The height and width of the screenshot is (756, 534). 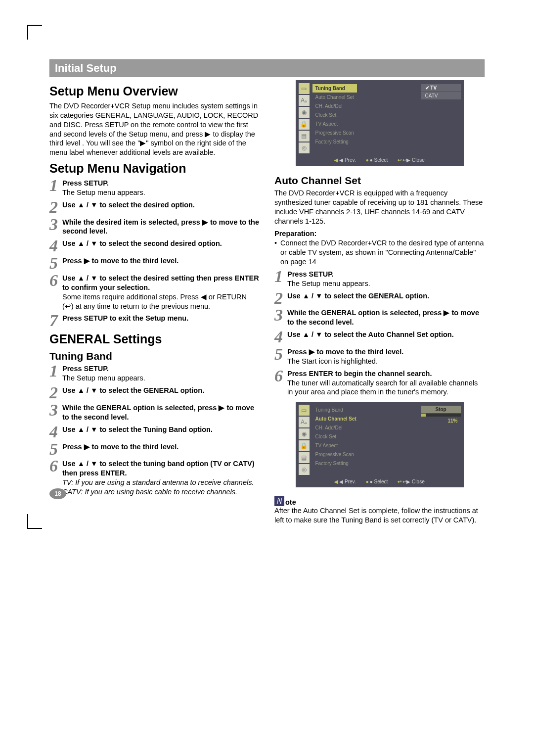 What do you see at coordinates (154, 227) in the screenshot?
I see `step: 3While the desired item is selected, pre…` at bounding box center [154, 227].